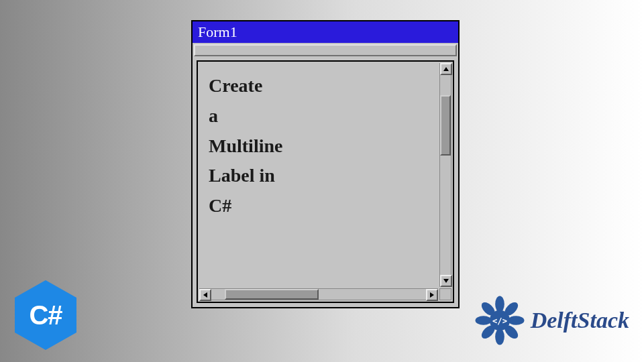 This screenshot has width=644, height=362. What do you see at coordinates (319, 294) in the screenshot?
I see `hscroll-track` at bounding box center [319, 294].